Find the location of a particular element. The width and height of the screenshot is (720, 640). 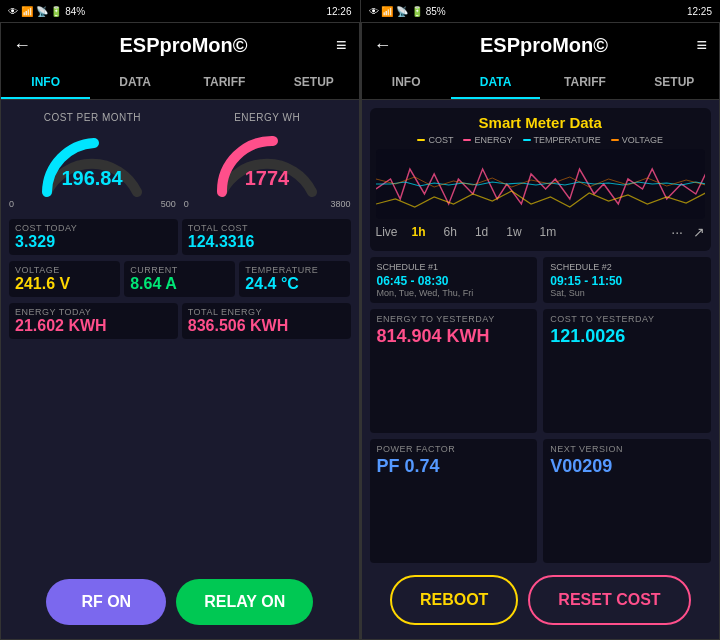

gauge1-max: 500 is located at coordinates (168, 204).